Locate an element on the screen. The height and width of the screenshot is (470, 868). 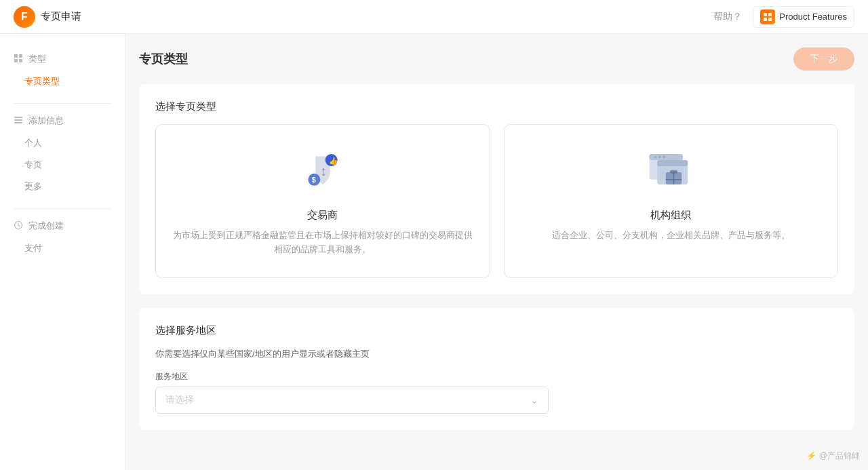
header-title: 专页申请 is located at coordinates (61, 16).